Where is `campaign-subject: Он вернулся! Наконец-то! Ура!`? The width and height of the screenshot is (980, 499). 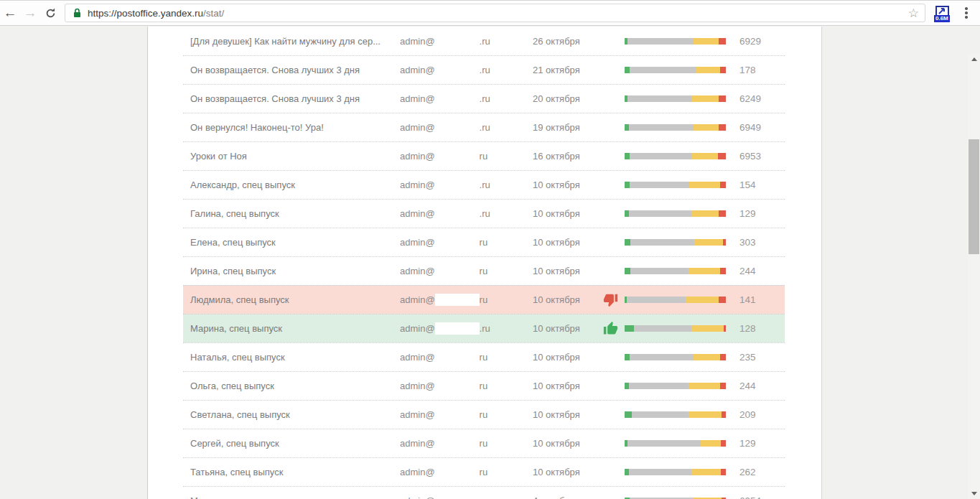 campaign-subject: Он вернулся! Наконец-то! Ура! is located at coordinates (291, 128).